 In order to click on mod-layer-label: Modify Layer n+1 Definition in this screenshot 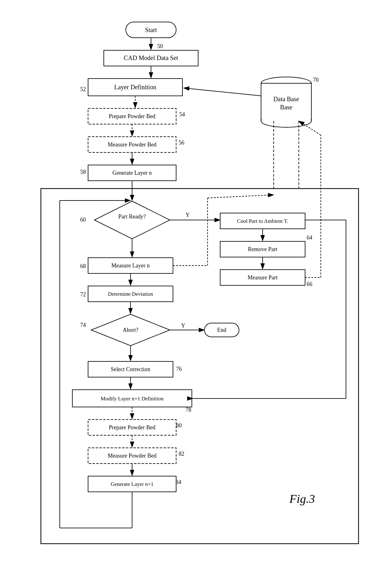, I will do `click(132, 398)`.